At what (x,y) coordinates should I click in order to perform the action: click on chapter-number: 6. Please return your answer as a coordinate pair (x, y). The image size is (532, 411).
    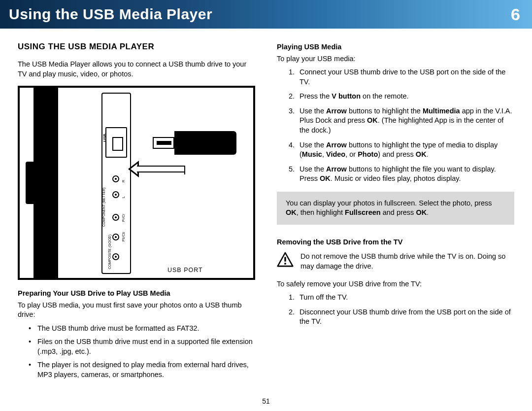
    Looking at the image, I should click on (515, 15).